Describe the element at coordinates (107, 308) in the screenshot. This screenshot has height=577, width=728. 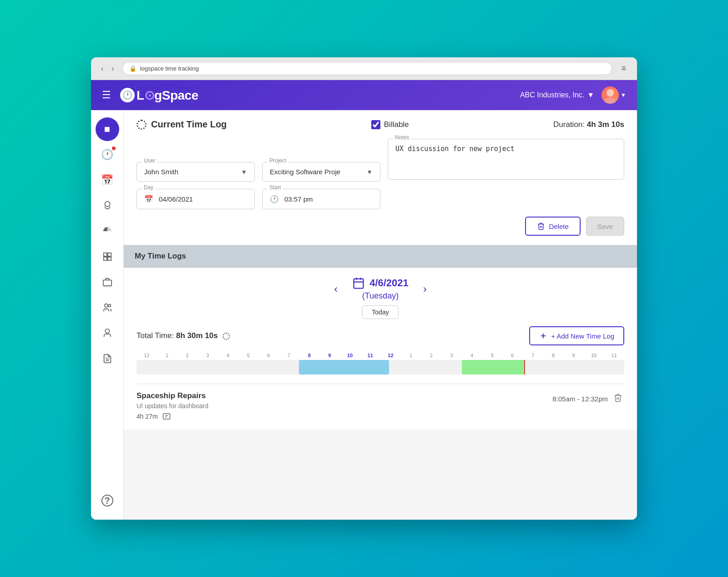
I see `sidebar-item-team` at that location.